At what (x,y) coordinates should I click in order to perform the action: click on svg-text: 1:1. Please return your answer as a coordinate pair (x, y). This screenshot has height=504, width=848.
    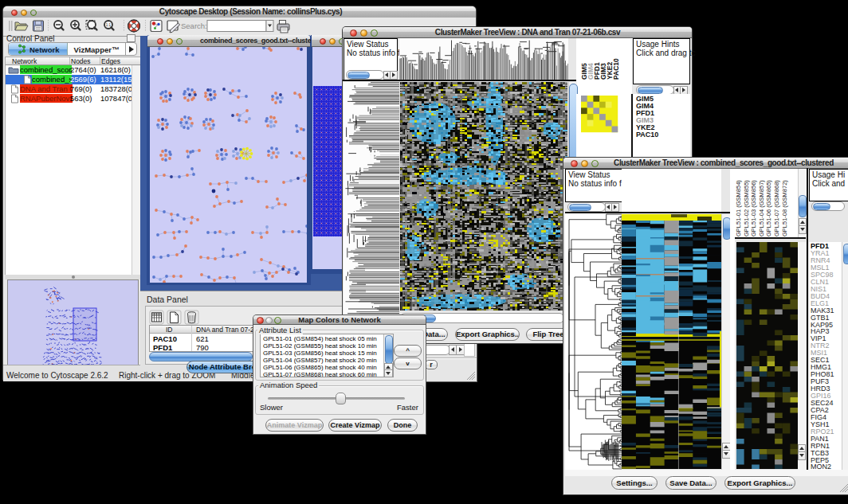
    Looking at the image, I should click on (108, 25).